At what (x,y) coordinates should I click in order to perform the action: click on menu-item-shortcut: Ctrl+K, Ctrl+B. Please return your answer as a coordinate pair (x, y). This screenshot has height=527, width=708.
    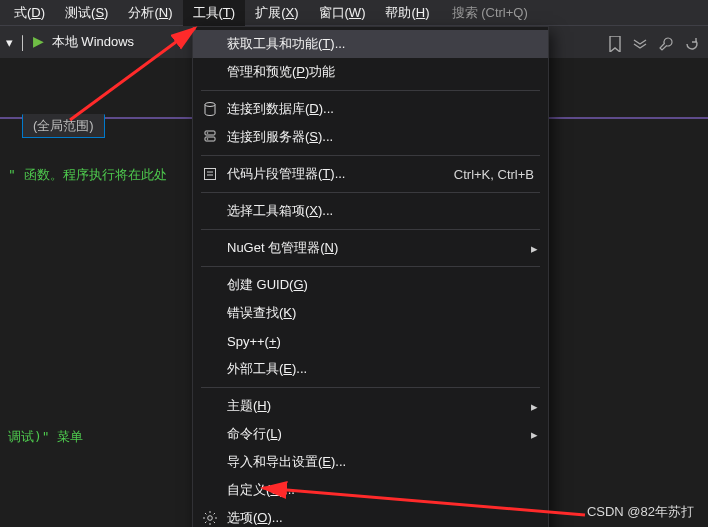
    Looking at the image, I should click on (494, 174).